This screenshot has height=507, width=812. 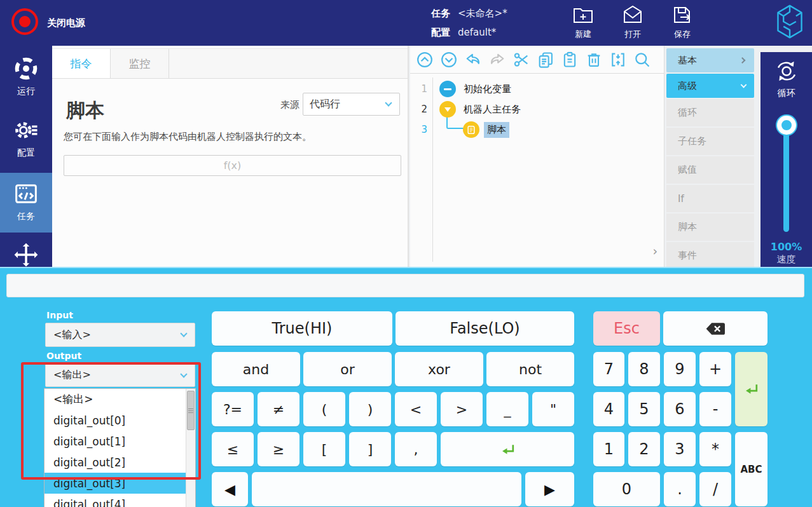 What do you see at coordinates (418, 130) in the screenshot?
I see `tree-row-number: 3` at bounding box center [418, 130].